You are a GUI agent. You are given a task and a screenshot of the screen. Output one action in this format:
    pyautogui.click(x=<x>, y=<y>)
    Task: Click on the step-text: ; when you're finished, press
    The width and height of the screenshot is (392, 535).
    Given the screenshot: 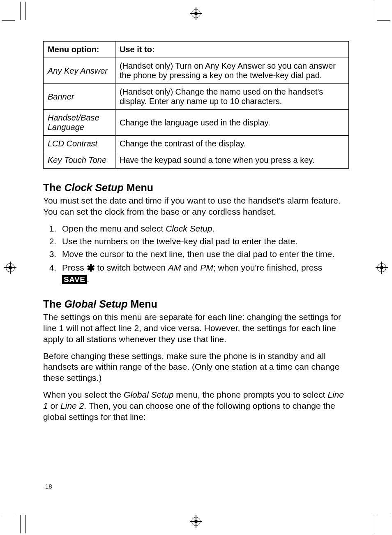 What is the action you would take?
    pyautogui.click(x=268, y=267)
    